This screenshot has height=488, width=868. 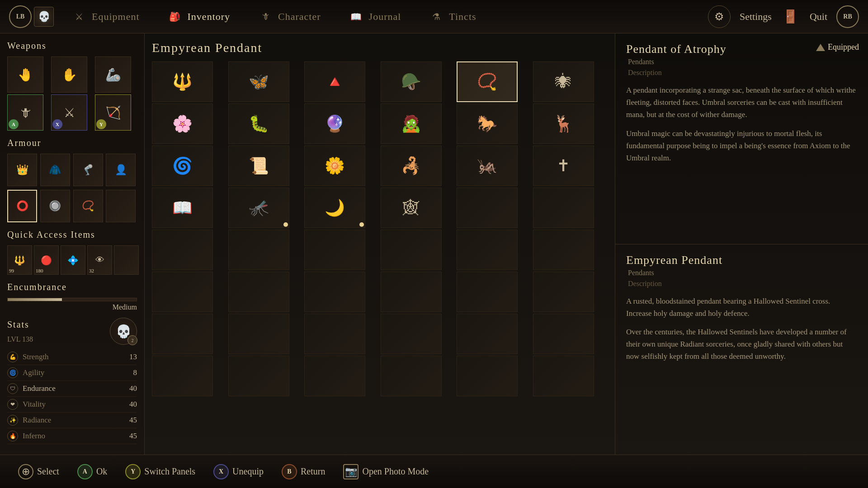 I want to click on inv-slot-0-1: 🦋, so click(x=259, y=82).